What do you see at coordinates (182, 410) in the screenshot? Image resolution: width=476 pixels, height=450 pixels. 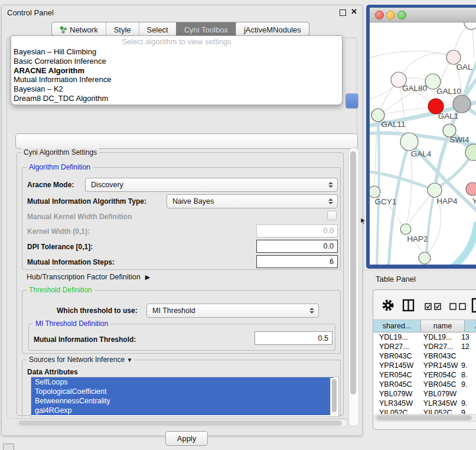 I see `attribute-item-gal4rgexp: gal4RGexp` at bounding box center [182, 410].